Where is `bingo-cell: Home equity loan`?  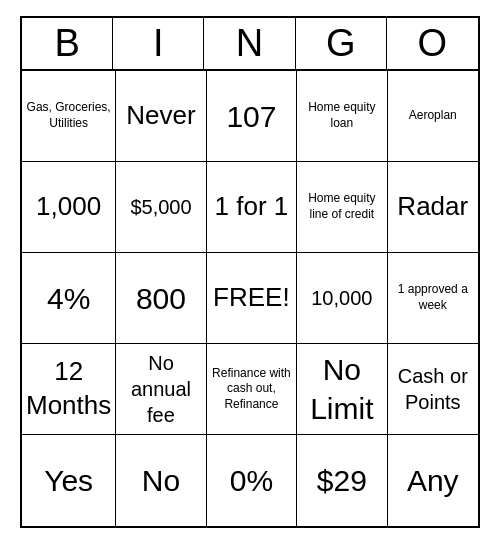
bingo-cell: Home equity loan is located at coordinates (342, 116).